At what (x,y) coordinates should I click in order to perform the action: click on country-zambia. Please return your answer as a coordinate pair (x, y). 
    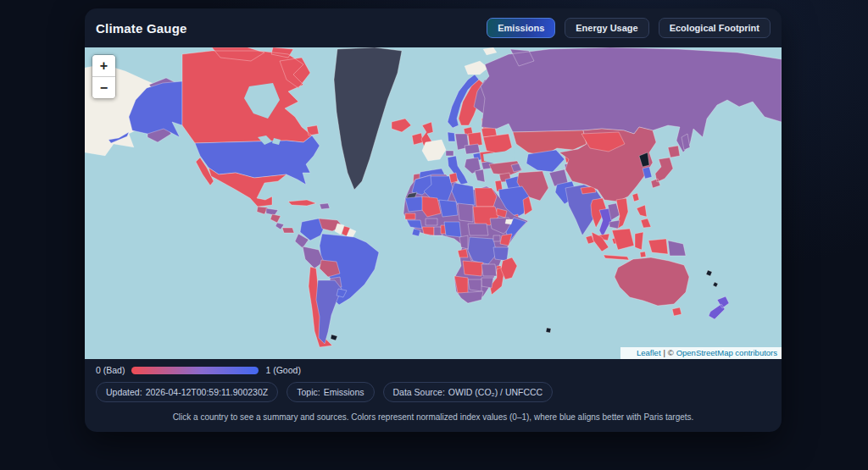
    Looking at the image, I should click on (489, 270).